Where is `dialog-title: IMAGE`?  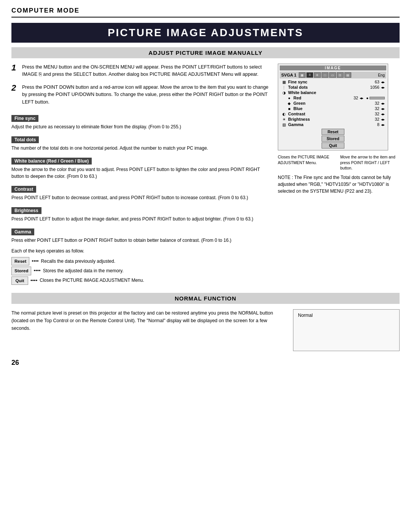
dialog-title: IMAGE is located at coordinates (333, 68).